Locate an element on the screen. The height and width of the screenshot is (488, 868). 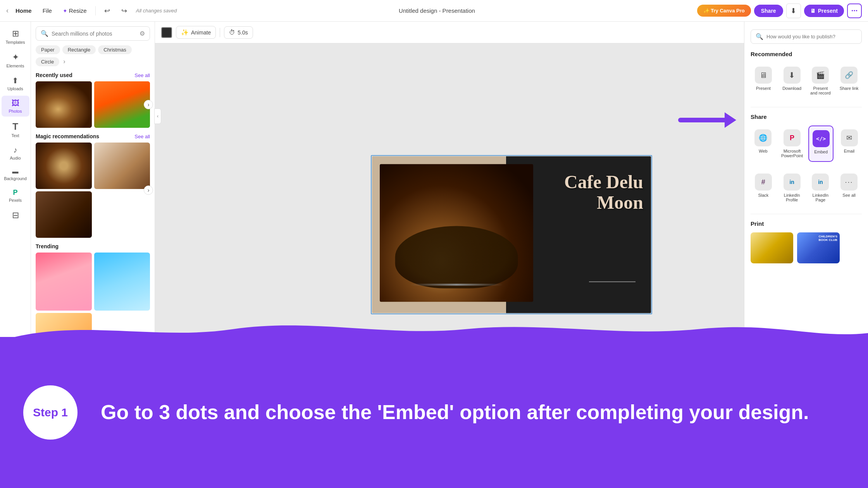
trending-title: Trending is located at coordinates (47, 246).